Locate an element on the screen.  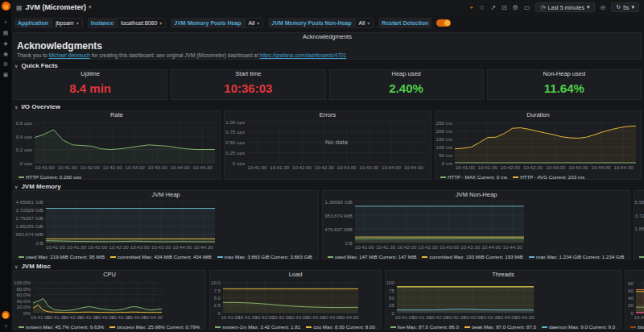
legend-item: process Max: 25.98% Current: 0.79% is located at coordinates (155, 326).